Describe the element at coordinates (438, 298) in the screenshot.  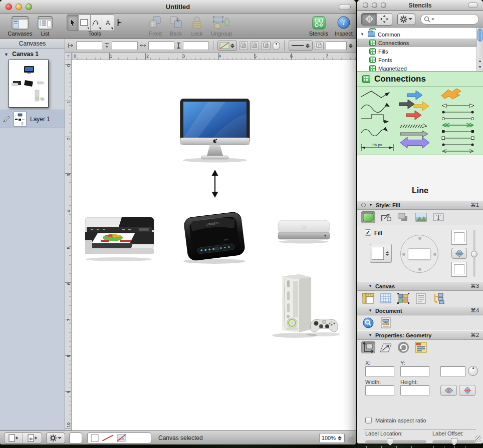
I see `diagram-layout-tab` at that location.